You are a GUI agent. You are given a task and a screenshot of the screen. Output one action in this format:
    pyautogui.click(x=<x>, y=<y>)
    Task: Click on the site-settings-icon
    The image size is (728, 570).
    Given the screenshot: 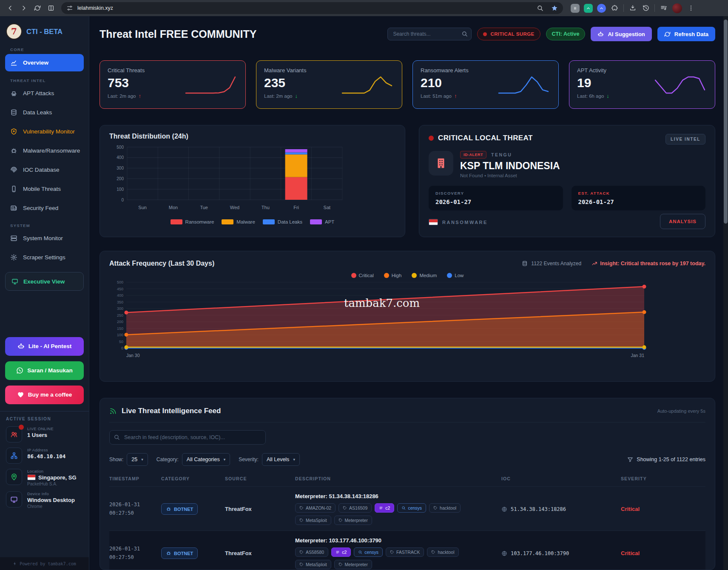 What is the action you would take?
    pyautogui.click(x=70, y=8)
    